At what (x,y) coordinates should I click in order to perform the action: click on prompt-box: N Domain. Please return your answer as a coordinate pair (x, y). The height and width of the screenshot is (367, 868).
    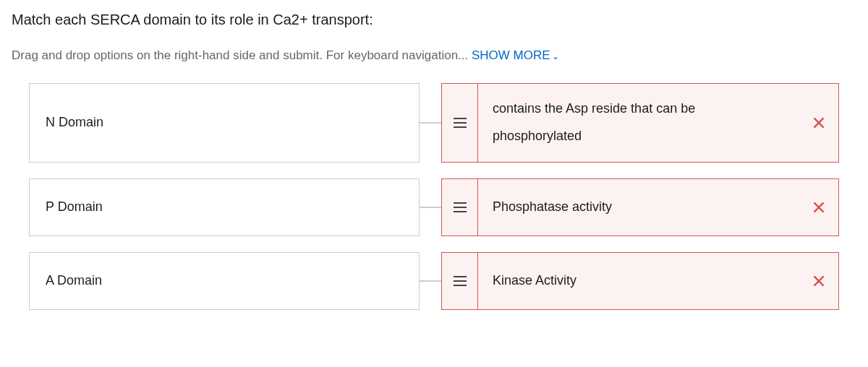
    Looking at the image, I should click on (224, 123).